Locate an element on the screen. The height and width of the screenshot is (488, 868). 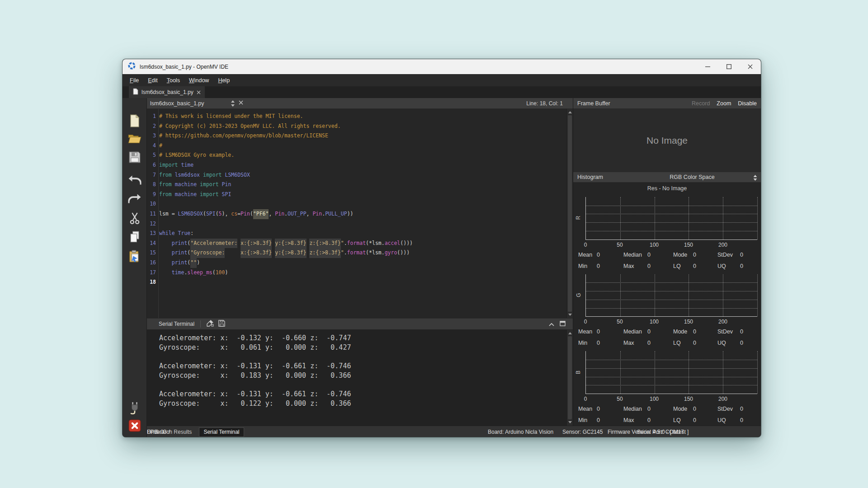
zoom-button: Zoom is located at coordinates (724, 103).